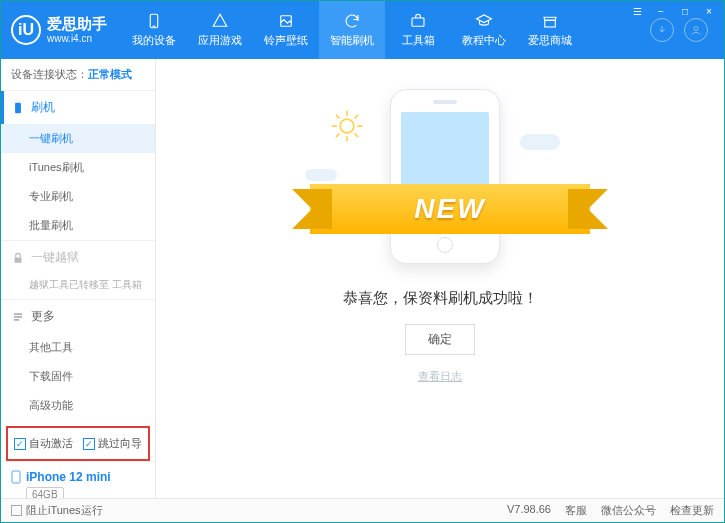 This screenshot has height=523, width=725. Describe the element at coordinates (16, 510) in the screenshot. I see `checkbox-icon` at that location.